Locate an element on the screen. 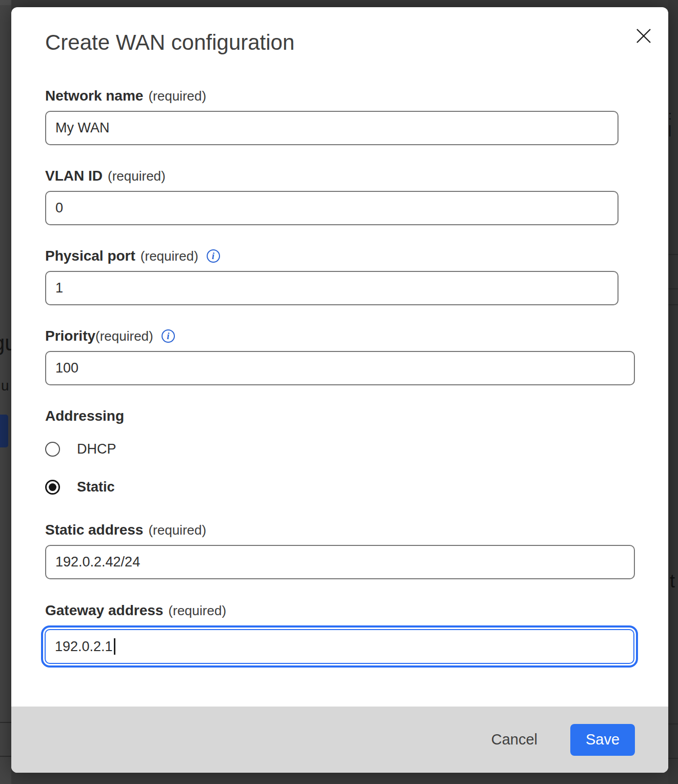 This screenshot has width=678, height=784. backdrop-text-fragment: t is located at coordinates (672, 581).